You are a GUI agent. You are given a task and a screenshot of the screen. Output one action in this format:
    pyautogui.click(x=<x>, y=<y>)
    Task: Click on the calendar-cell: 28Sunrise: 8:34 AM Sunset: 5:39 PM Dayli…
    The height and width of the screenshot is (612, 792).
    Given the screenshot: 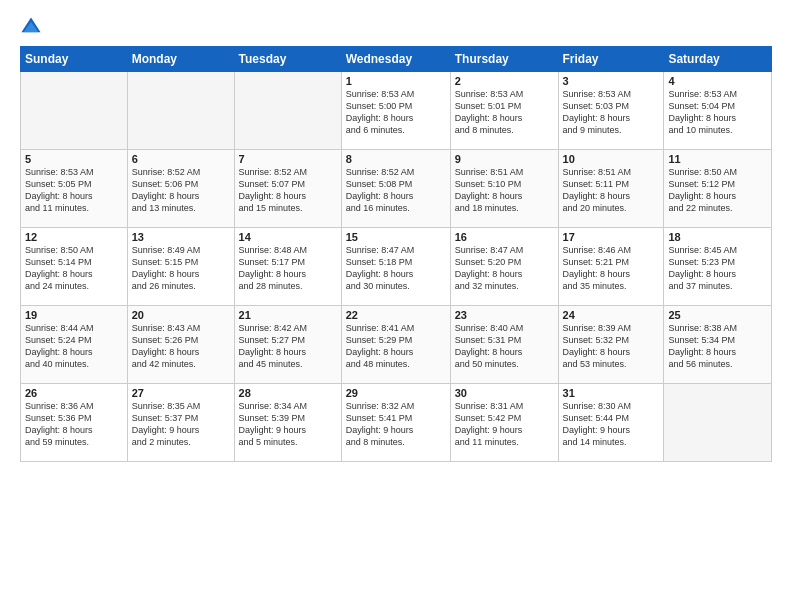 What is the action you would take?
    pyautogui.click(x=288, y=423)
    